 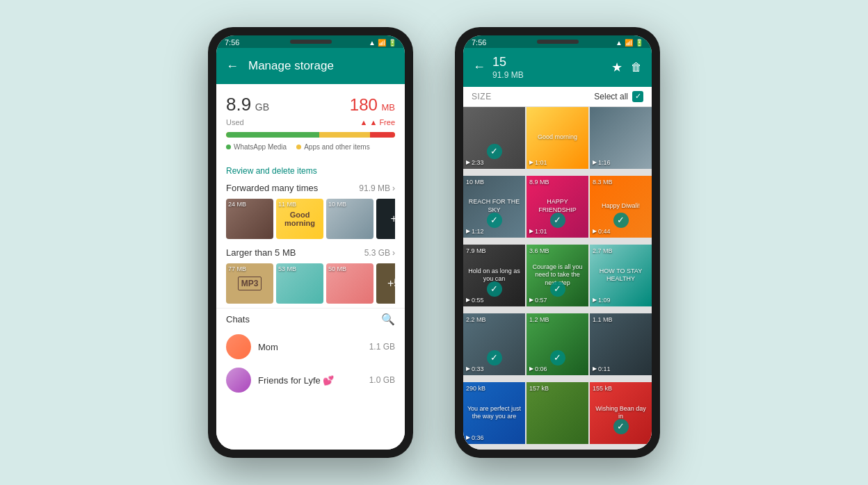 I want to click on storage-free-unit: MB, so click(x=389, y=107).